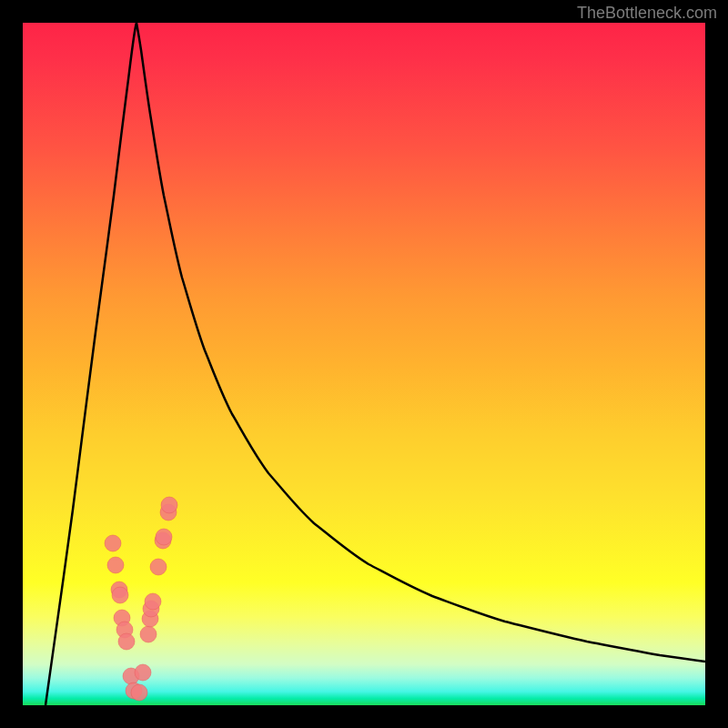 The width and height of the screenshot is (728, 728). Describe the element at coordinates (647, 13) in the screenshot. I see `watermark-label: TheBottleneck.com` at that location.